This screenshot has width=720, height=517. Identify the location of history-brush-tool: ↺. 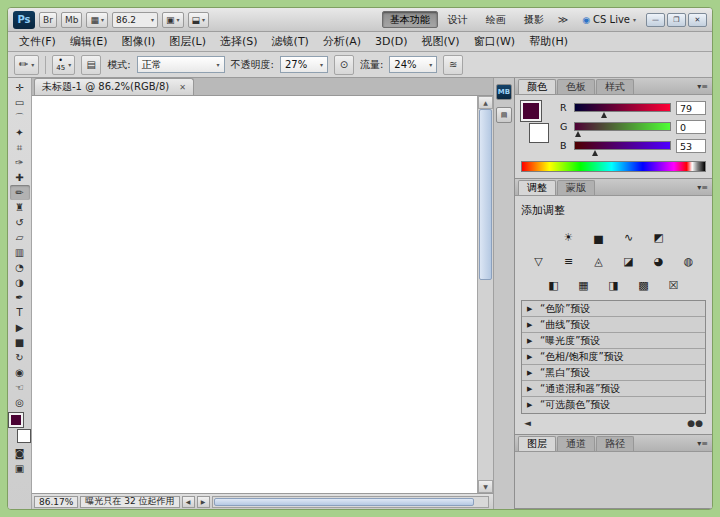
(20, 222).